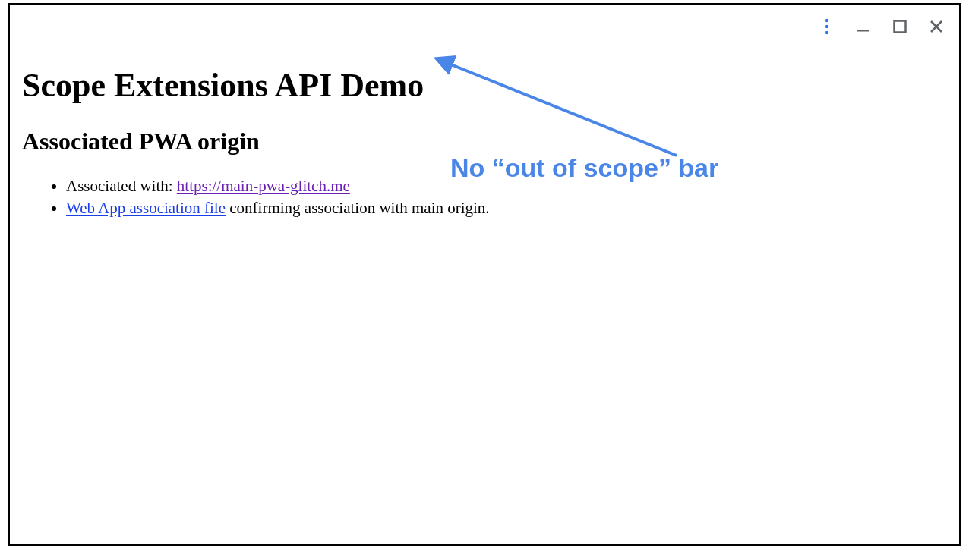  What do you see at coordinates (936, 27) in the screenshot?
I see `close-icon` at bounding box center [936, 27].